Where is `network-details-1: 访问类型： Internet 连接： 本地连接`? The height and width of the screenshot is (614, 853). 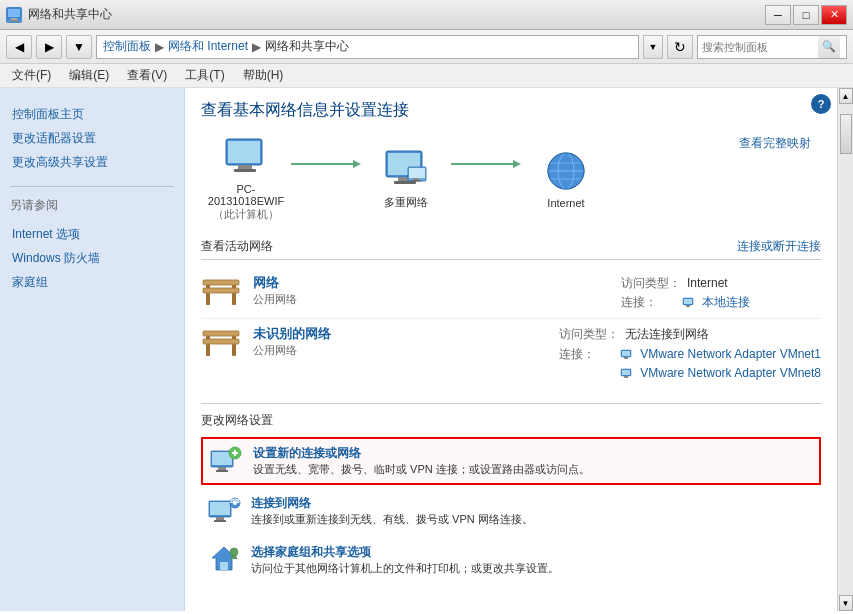
network-details-1: 访问类型： Internet 连接： 本地连接 is located at coordinates (721, 293).